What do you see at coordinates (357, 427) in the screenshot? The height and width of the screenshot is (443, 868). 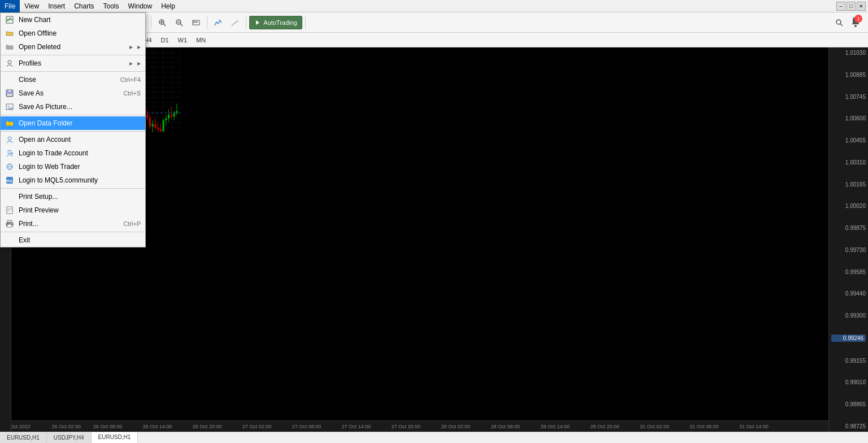 I see `time-oct27-14: 27 Oct 14:00` at bounding box center [357, 427].